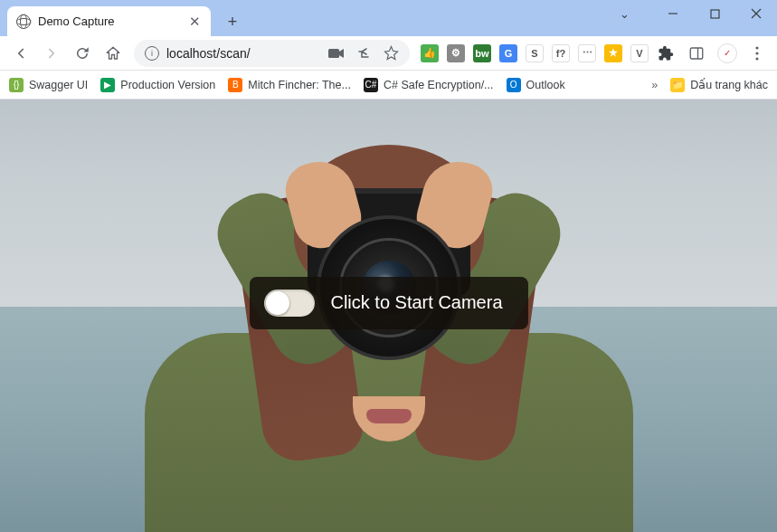 Image resolution: width=777 pixels, height=532 pixels. What do you see at coordinates (113, 53) in the screenshot?
I see `home-button` at bounding box center [113, 53].